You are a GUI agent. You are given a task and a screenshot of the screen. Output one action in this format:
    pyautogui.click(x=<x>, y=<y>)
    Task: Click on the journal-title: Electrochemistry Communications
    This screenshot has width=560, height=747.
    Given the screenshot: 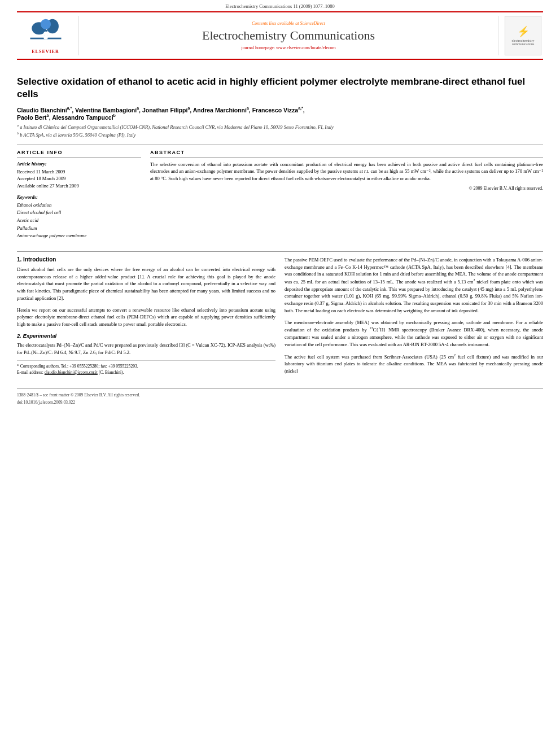 What is the action you would take?
    pyautogui.click(x=288, y=36)
    